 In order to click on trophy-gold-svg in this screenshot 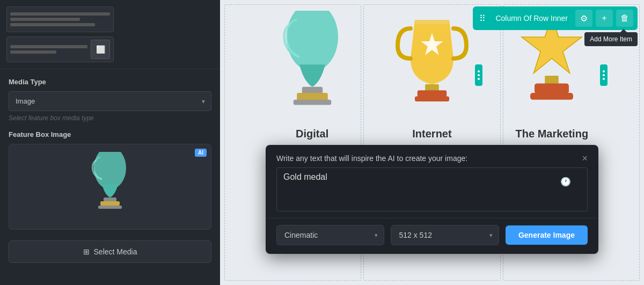, I will do `click(432, 67)`.